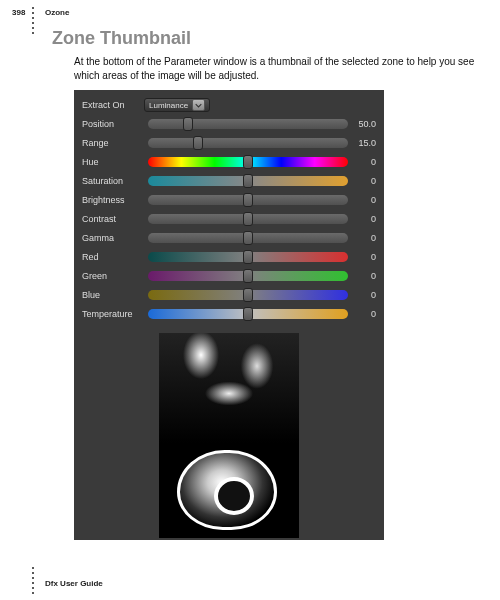 The height and width of the screenshot is (600, 500). Describe the element at coordinates (229, 238) in the screenshot. I see `slider-row-gamma: Gamma0` at that location.